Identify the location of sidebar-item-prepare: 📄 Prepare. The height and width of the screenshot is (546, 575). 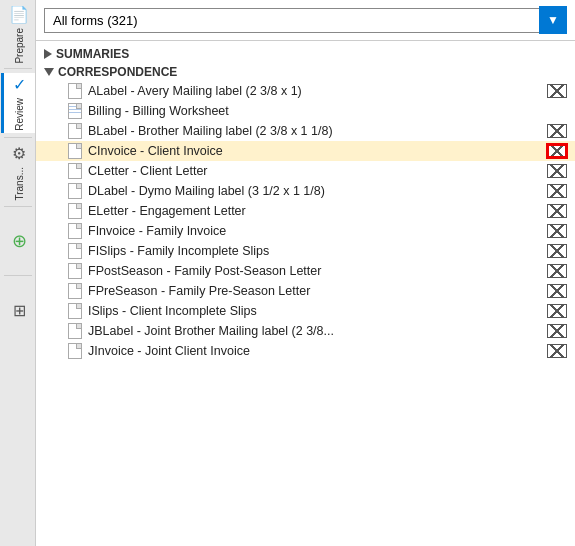
(18, 34).